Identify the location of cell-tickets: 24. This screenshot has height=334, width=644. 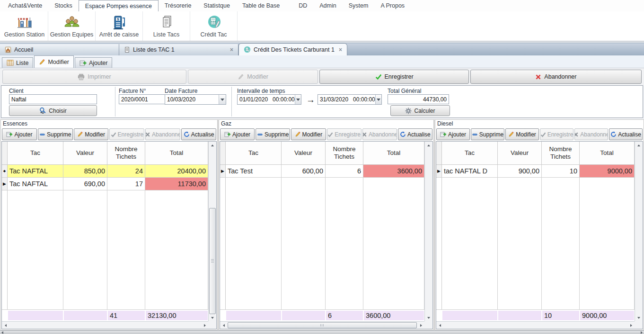
(126, 172).